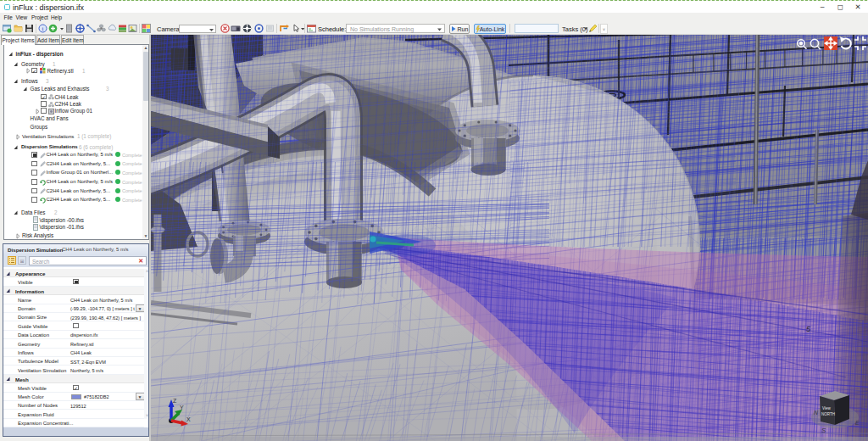  What do you see at coordinates (828, 414) in the screenshot?
I see `svg-text: NORTH` at bounding box center [828, 414].